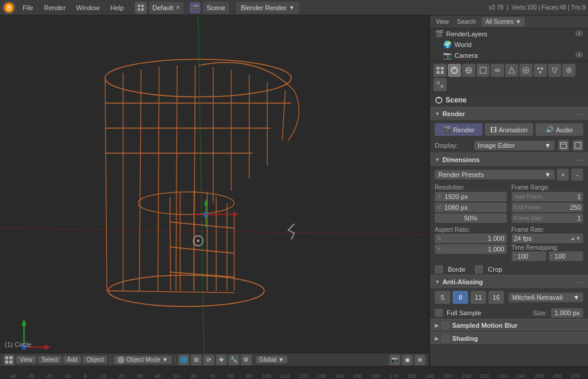 This screenshot has height=379, width=588. What do you see at coordinates (496, 297) in the screenshot?
I see `aa-num-16: 16` at bounding box center [496, 297].